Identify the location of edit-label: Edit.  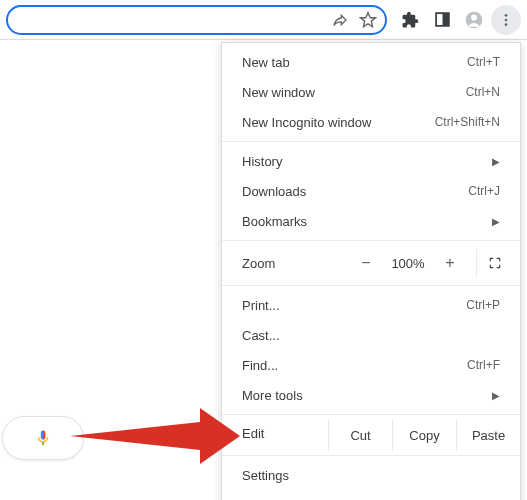
(275, 435).